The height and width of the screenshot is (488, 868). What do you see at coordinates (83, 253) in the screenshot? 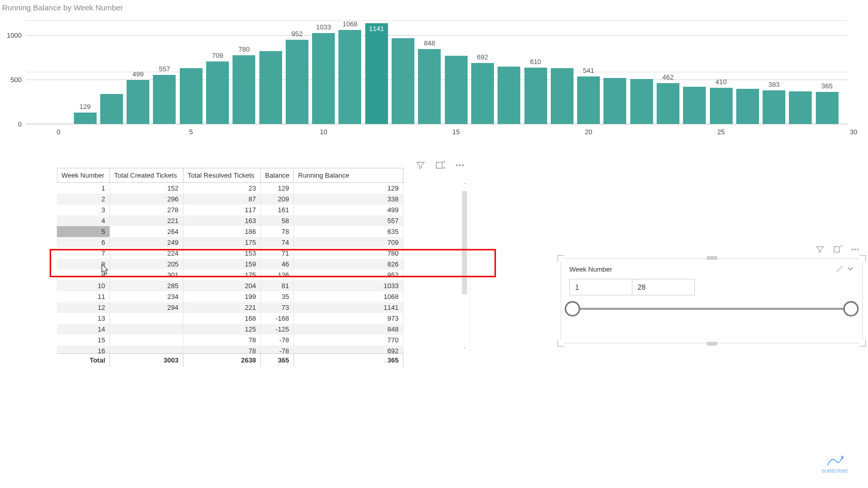
I see `cell: 7` at bounding box center [83, 253].